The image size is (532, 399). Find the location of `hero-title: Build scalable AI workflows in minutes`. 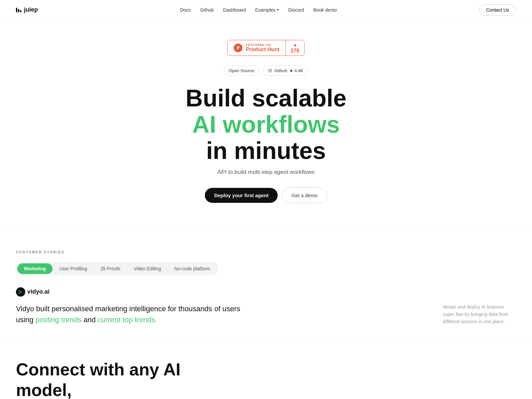

hero-title: Build scalable AI workflows in minutes is located at coordinates (266, 125).